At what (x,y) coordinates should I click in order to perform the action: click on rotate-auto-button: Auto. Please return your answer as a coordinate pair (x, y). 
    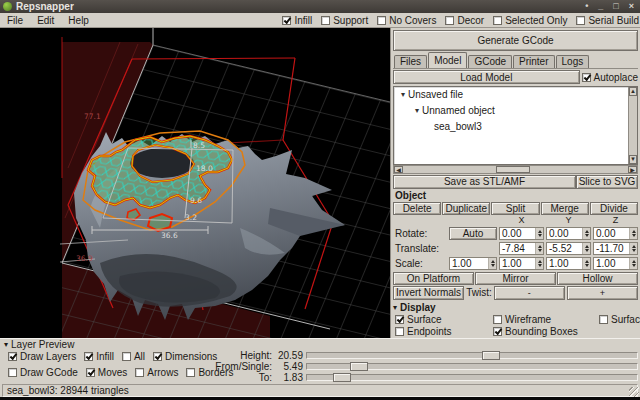
    Looking at the image, I should click on (473, 234).